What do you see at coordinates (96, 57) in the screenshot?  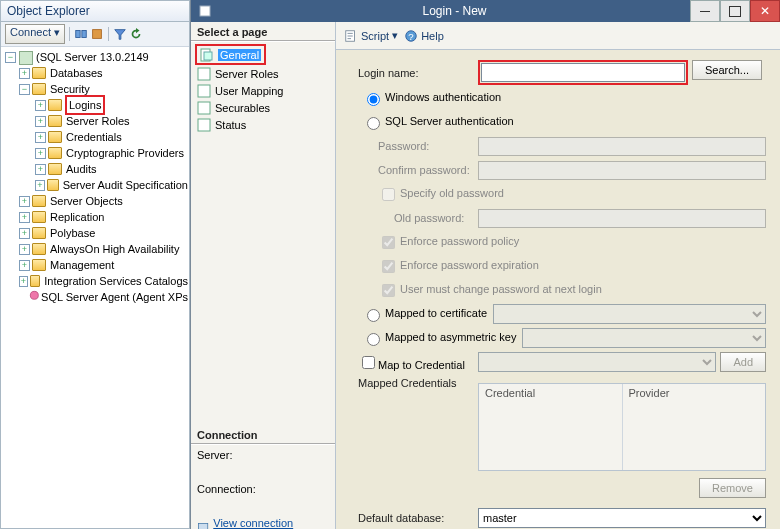 I see `tree-root: − (SQL Server 13.0.2149` at bounding box center [96, 57].